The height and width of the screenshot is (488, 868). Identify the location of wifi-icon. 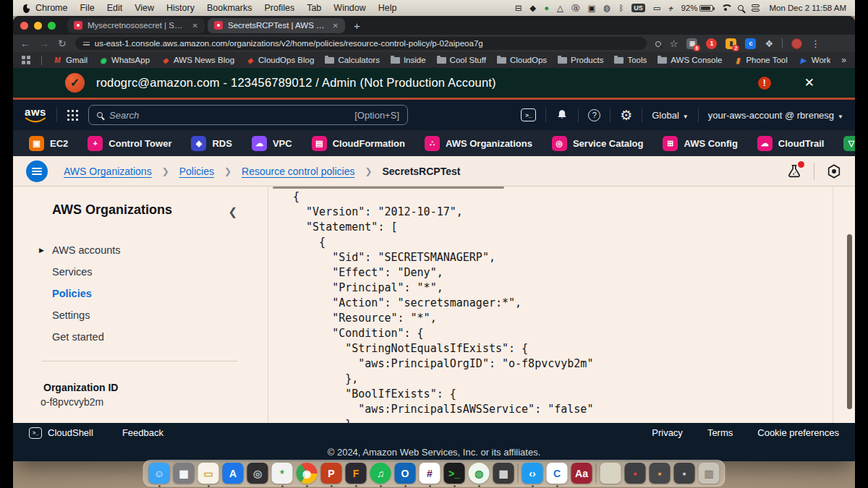
(726, 8).